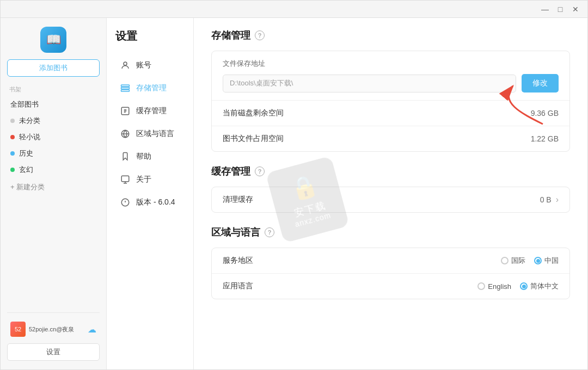 The height and width of the screenshot is (370, 588). Describe the element at coordinates (150, 157) in the screenshot. I see `nav-item-help: 帮助` at that location.